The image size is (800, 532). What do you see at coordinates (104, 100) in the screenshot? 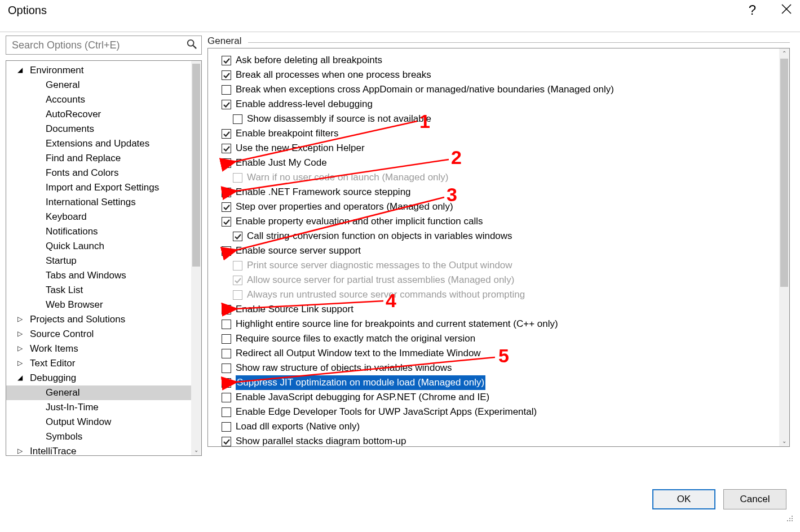
I see `tree-item: Accounts` at bounding box center [104, 100].